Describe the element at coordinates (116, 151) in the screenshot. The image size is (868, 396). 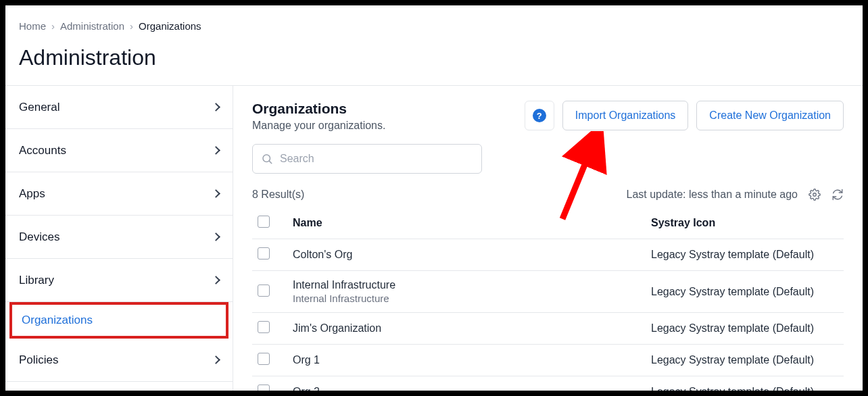
I see `sidebar-item-label: Accounts` at that location.